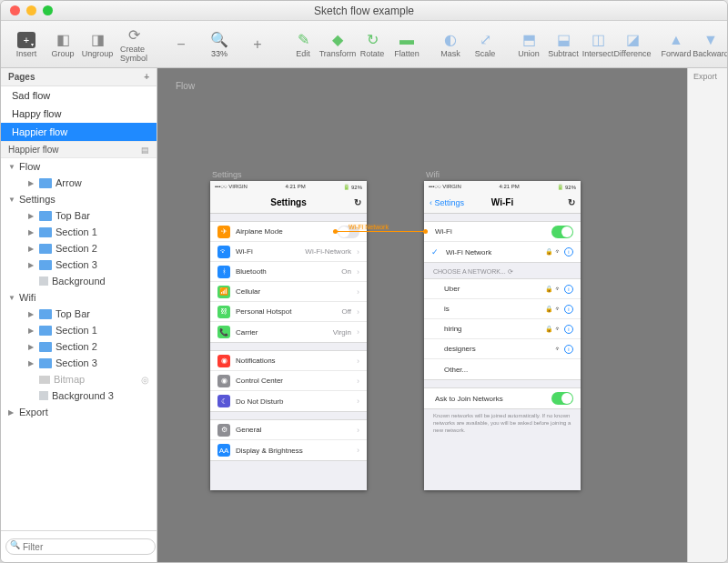 Image resolution: width=728 pixels, height=563 pixels. Describe the element at coordinates (502, 309) in the screenshot. I see `network-is: is🔒 ᯤ i` at that location.